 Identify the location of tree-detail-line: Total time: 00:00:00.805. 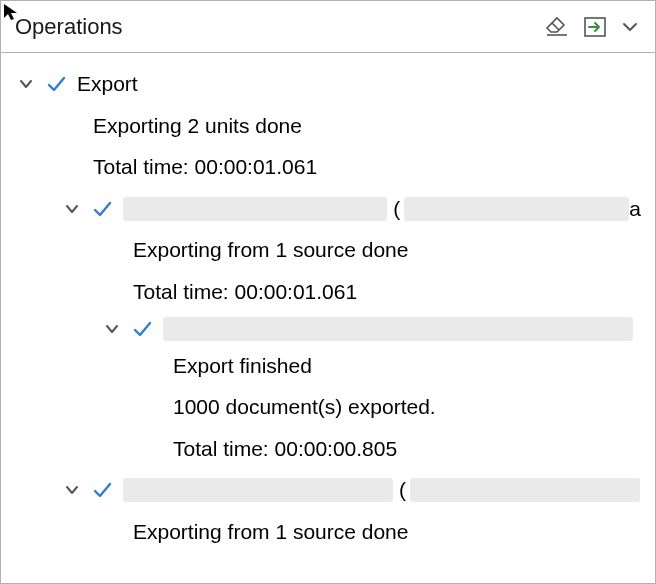
(328, 449).